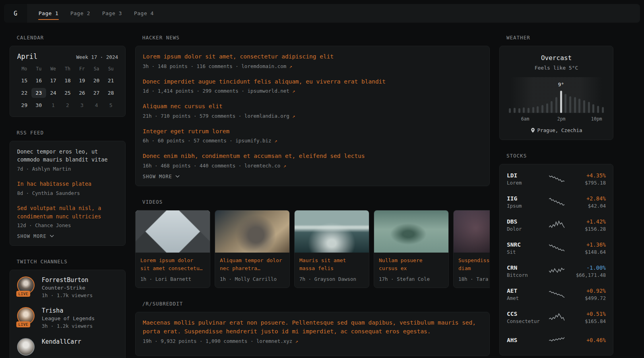 The width and height of the screenshot is (644, 358). What do you see at coordinates (68, 314) in the screenshot?
I see `twitch-card: LIVE ForrestBurton Counter-Strike 1h · 1…` at bounding box center [68, 314].